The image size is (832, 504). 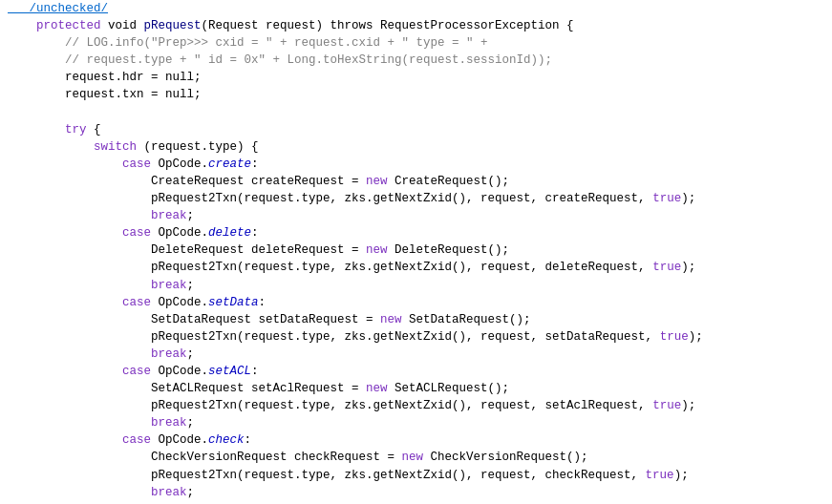 I want to click on code-line: CreateRequest createRequest = new Create…, so click(x=420, y=181).